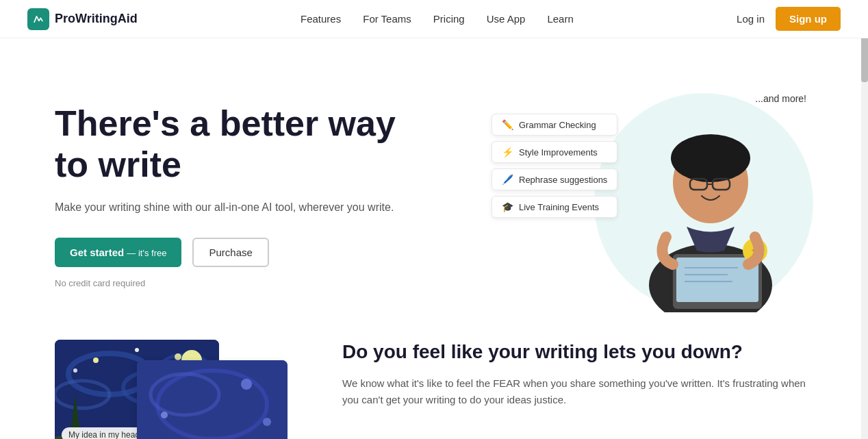  What do you see at coordinates (578, 374) in the screenshot?
I see `section-right: Do you feel like your writing lets you d…` at bounding box center [578, 374].